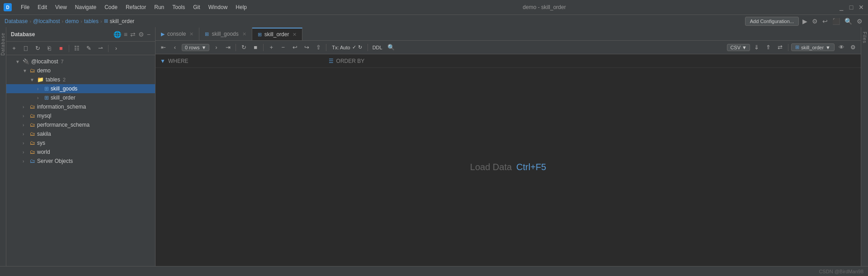 The height and width of the screenshot is (276, 868). I want to click on menu-tools: Tools, so click(179, 7).